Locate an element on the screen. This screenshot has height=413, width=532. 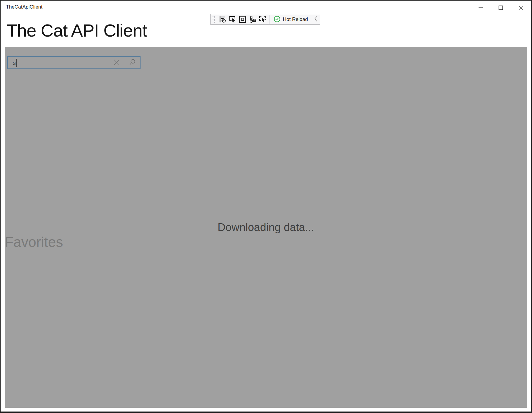
debug-toolbar: Hot Reload is located at coordinates (265, 19).